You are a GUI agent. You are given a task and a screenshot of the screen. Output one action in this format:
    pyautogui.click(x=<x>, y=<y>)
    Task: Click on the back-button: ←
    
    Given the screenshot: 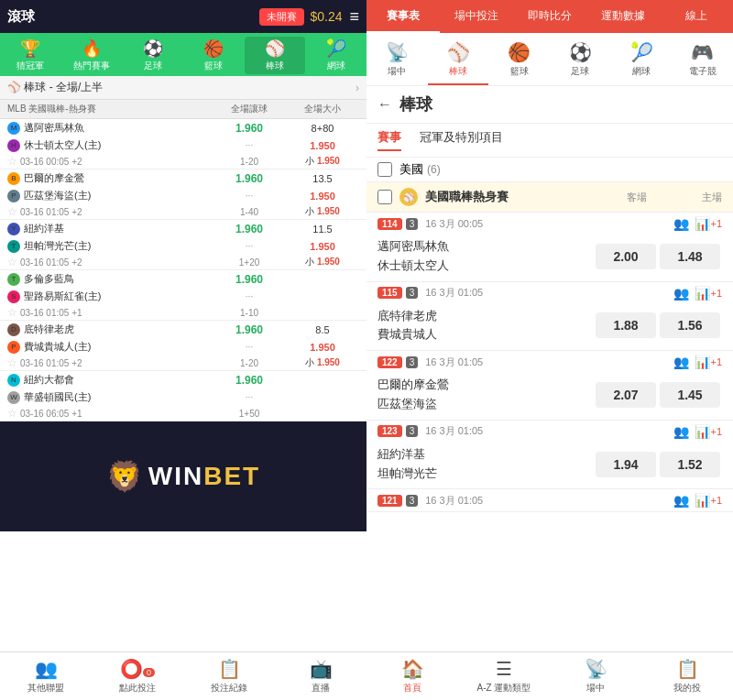 What is the action you would take?
    pyautogui.click(x=385, y=104)
    